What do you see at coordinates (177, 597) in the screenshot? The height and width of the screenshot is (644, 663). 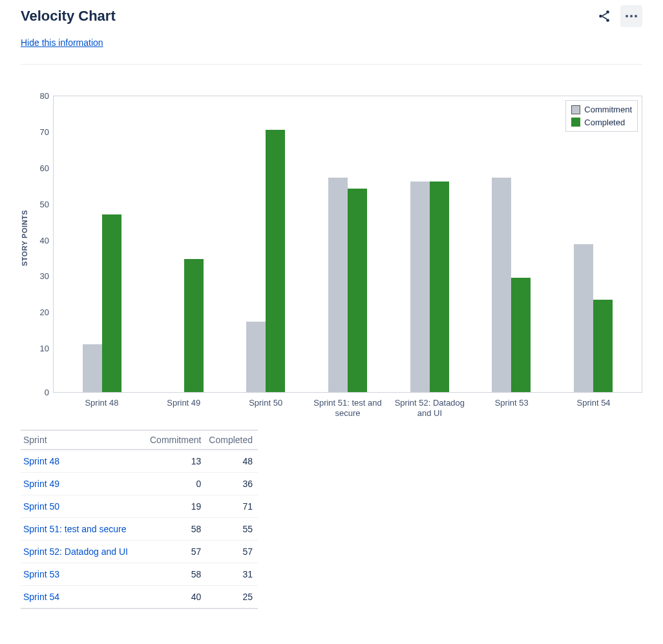 I see `cell-commitment: 40` at bounding box center [177, 597].